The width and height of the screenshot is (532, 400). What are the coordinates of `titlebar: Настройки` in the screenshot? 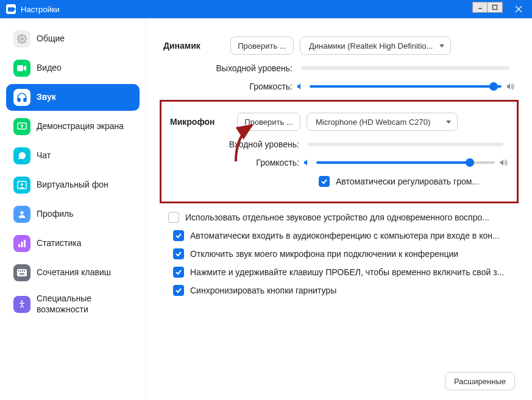 It's located at (266, 9).